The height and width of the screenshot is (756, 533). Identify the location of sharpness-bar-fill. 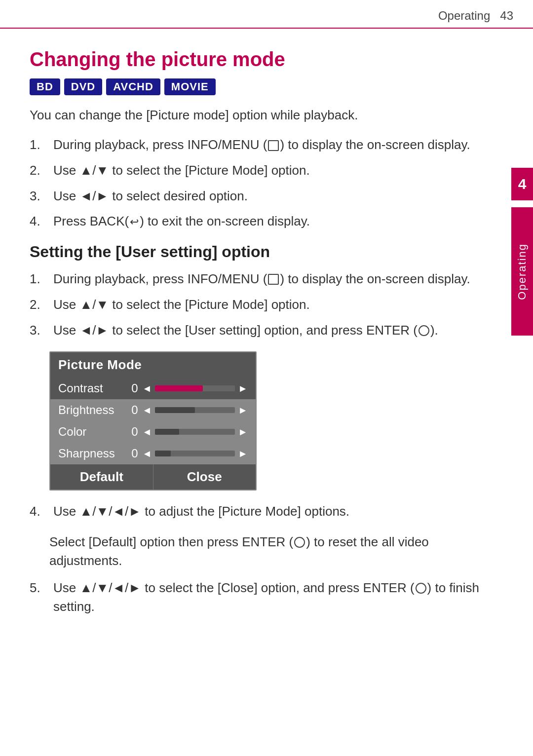
(163, 454).